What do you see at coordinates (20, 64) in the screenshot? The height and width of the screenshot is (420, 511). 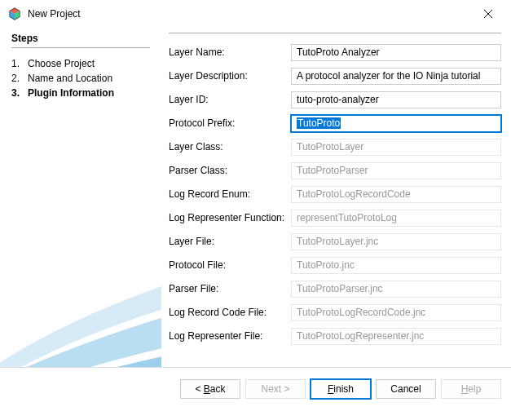 I see `step-number: 1.` at bounding box center [20, 64].